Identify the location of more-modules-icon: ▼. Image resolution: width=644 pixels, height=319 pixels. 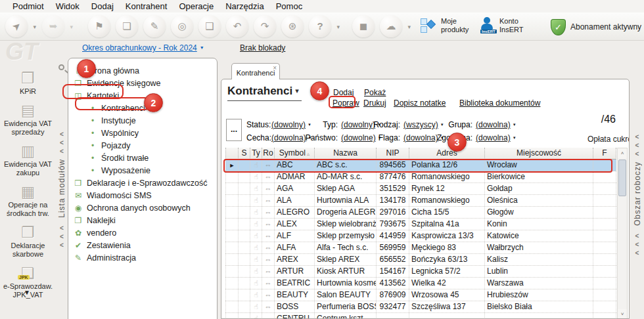
(27, 293).